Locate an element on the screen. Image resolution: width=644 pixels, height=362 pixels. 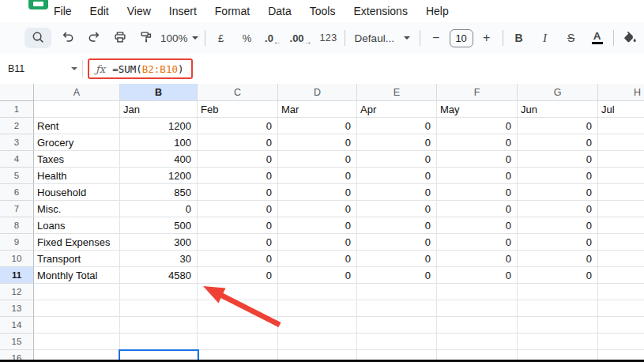
cell-E12 is located at coordinates (397, 292).